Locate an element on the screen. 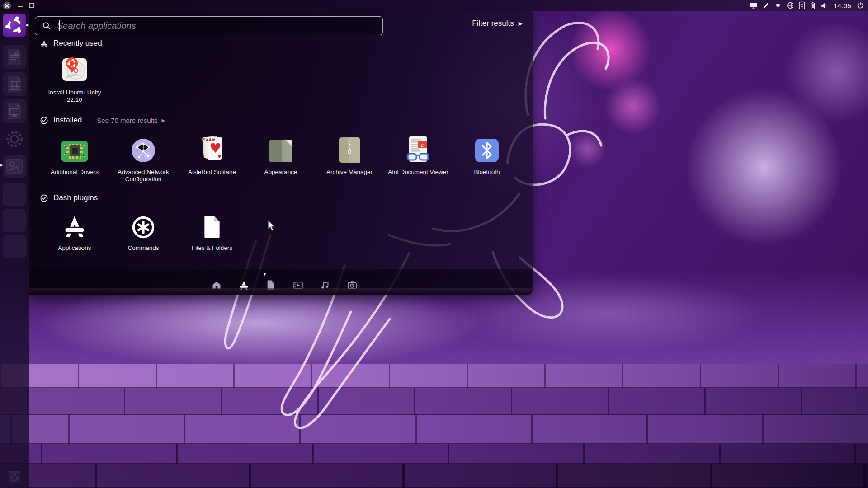 The height and width of the screenshot is (488, 868). filter-results-button: Filter results ▶ is located at coordinates (497, 23).